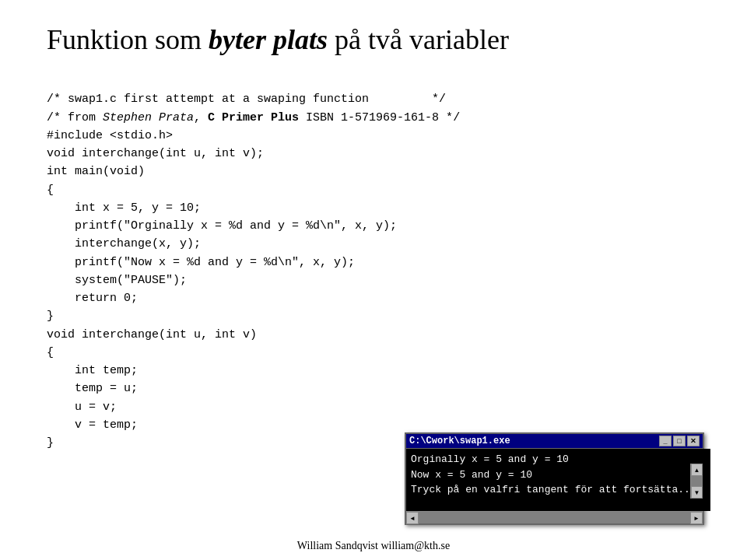  I want to click on title-prefix: Funktion som, so click(128, 40).